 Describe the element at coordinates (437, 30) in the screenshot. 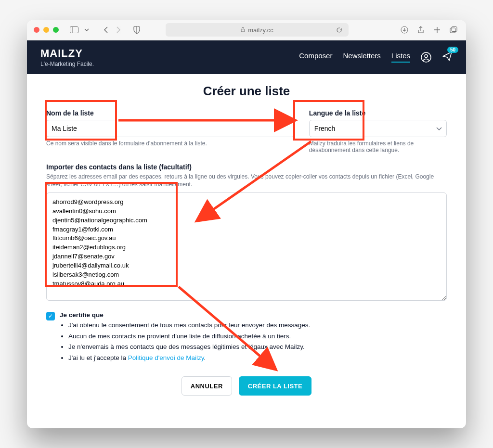

I see `new-tab-icon` at that location.